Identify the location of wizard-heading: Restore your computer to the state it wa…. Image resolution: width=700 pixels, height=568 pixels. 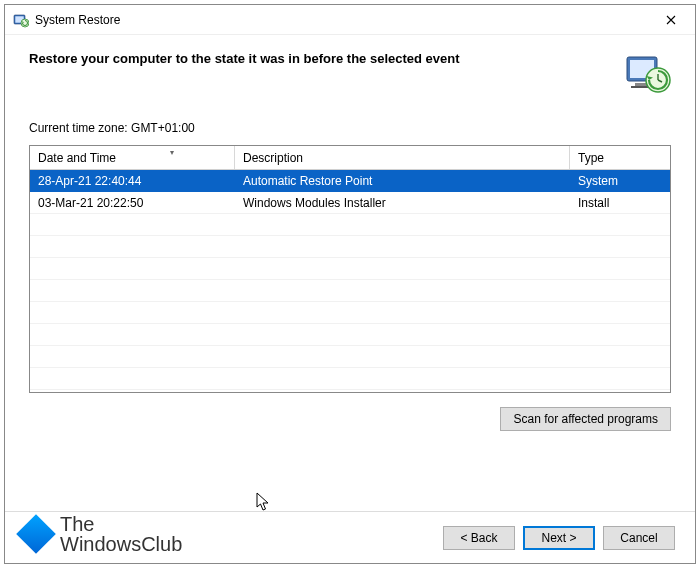
(320, 58).